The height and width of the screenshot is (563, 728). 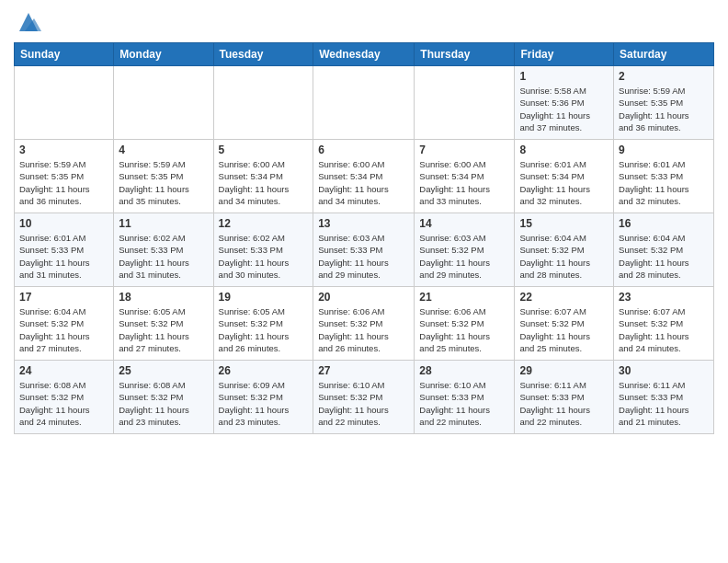 What do you see at coordinates (564, 76) in the screenshot?
I see `day-number: 1` at bounding box center [564, 76].